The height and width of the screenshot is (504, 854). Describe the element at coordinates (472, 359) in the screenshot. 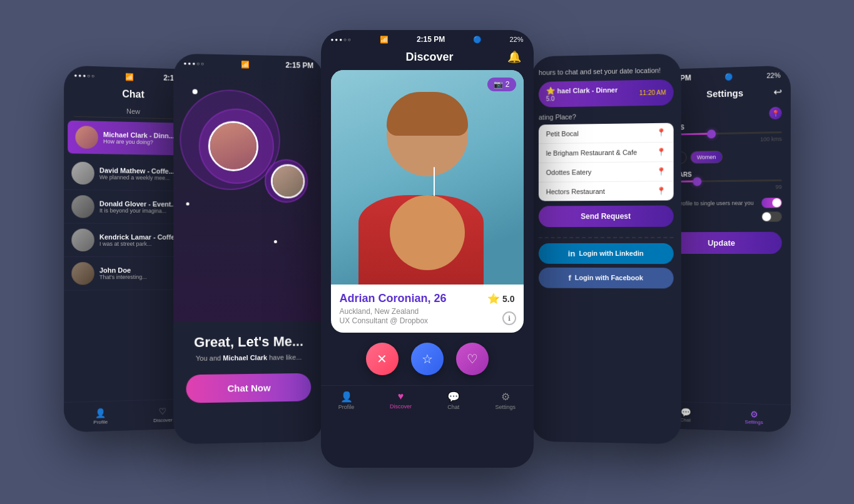

I see `love-button: ♡` at that location.